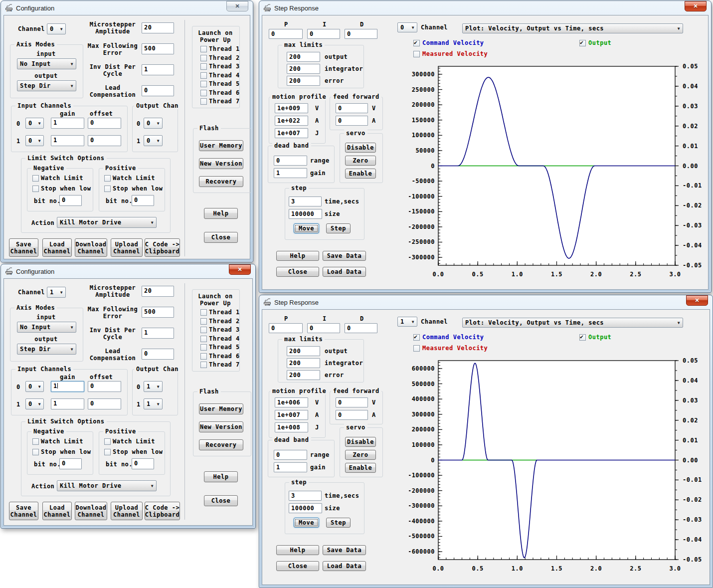 This screenshot has width=713, height=588. What do you see at coordinates (303, 57) in the screenshot?
I see `max-output-input: 200` at bounding box center [303, 57].